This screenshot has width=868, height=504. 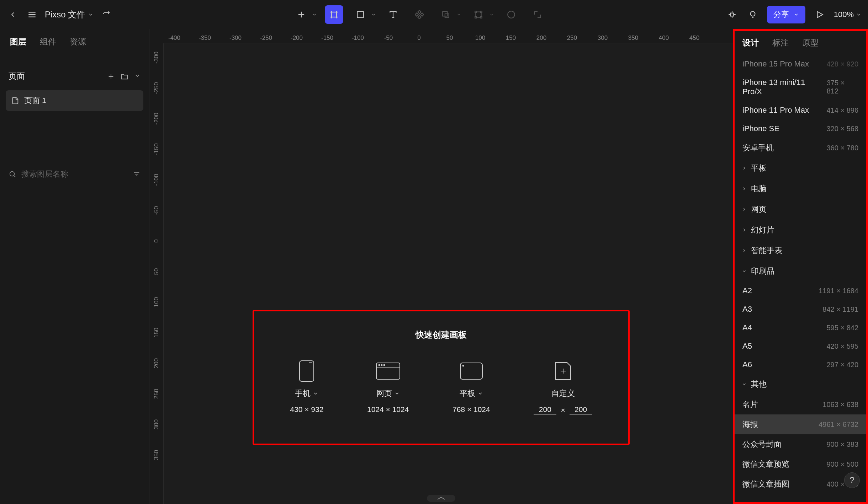 I want to click on preset-phone: 手机 430 × 932, so click(x=307, y=387).